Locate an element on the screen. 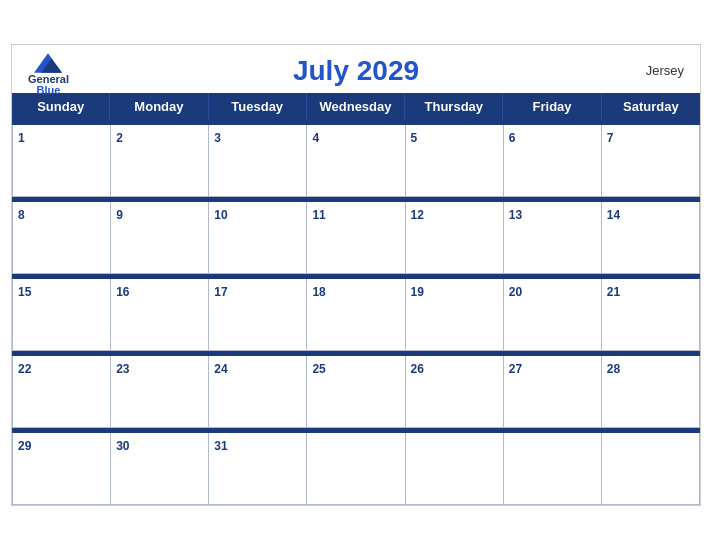 This screenshot has height=550, width=712. days-of-week-header: Sunday Monday Tuesday Wednesday Thursday… is located at coordinates (356, 106).